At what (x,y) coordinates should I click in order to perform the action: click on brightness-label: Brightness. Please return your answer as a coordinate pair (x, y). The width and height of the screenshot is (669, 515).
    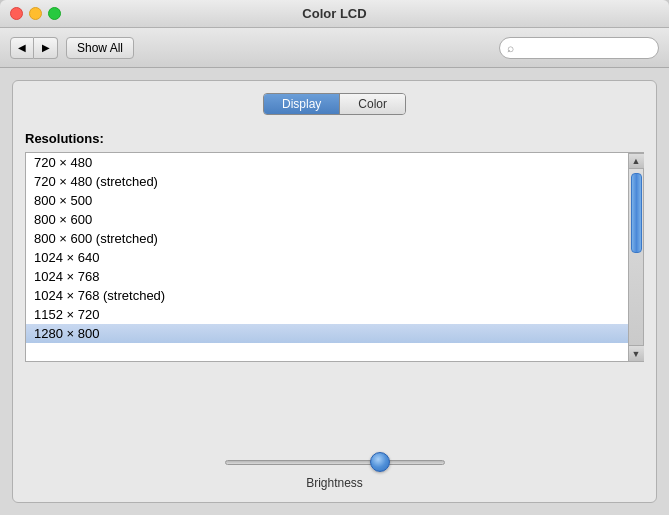
    Looking at the image, I should click on (334, 483).